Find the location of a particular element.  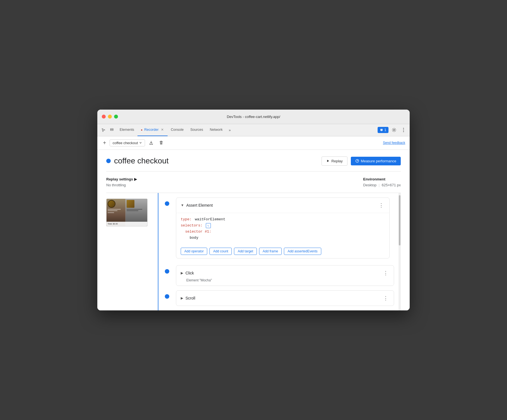

scrollbar-thumb is located at coordinates (400, 220).